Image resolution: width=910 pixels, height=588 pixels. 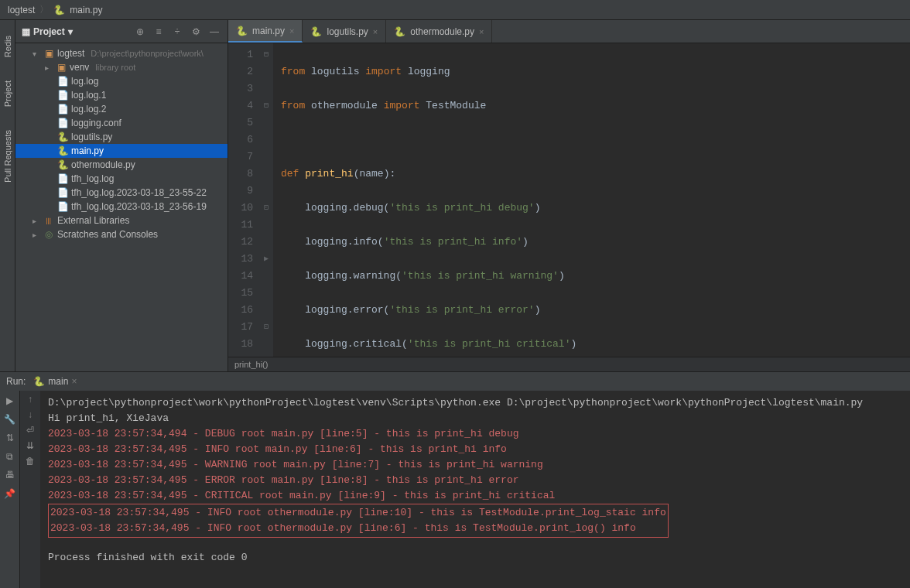 I want to click on locate-icon: ⊕, so click(x=140, y=32).